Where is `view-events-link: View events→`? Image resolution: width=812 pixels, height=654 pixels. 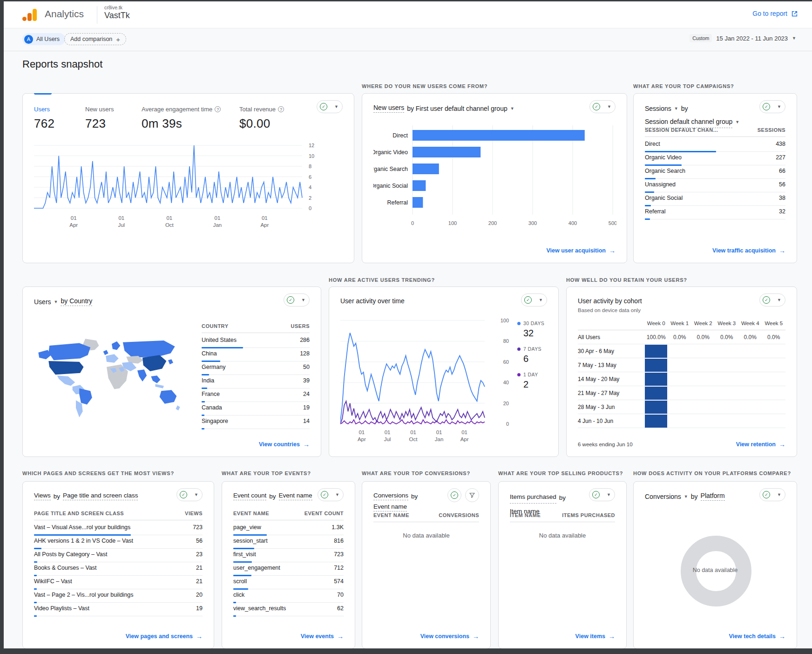
view-events-link: View events→ is located at coordinates (322, 636).